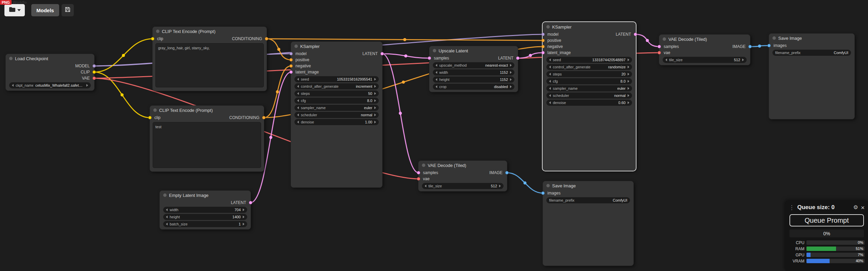 This screenshot has width=868, height=271. I want to click on negative-input-dot, so click(543, 47).